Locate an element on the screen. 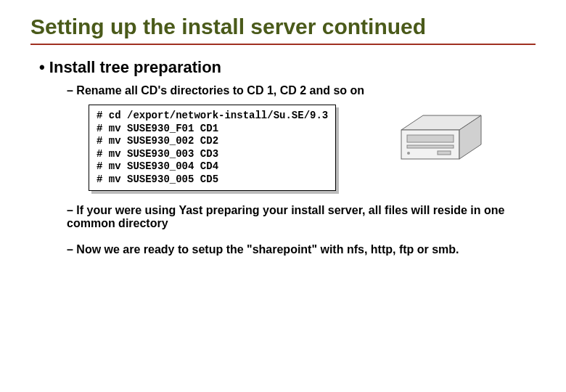 The image size is (566, 392). cdrom-drive-icon is located at coordinates (441, 137).